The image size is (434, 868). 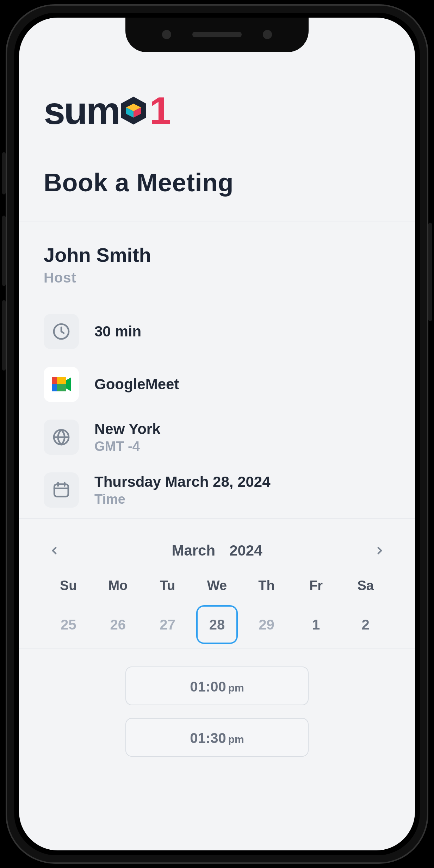 What do you see at coordinates (217, 278) in the screenshot?
I see `host-role: Host` at bounding box center [217, 278].